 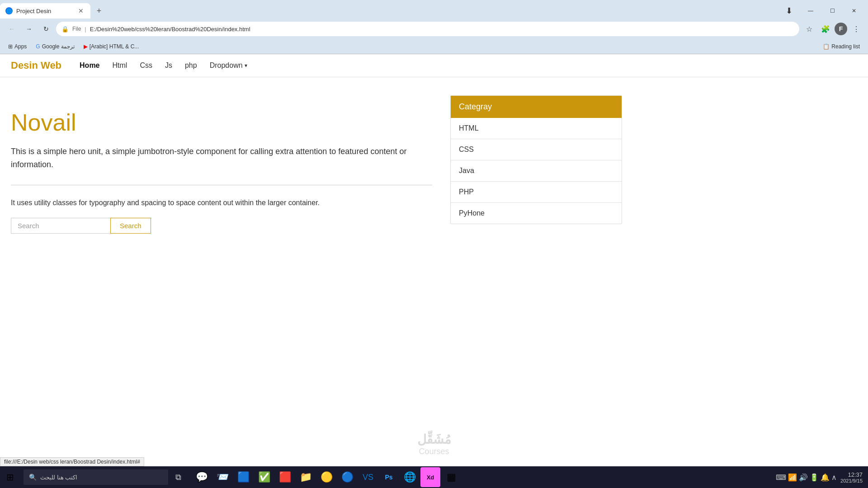 I want to click on reading-list-label: Reading list, so click(x=845, y=47).